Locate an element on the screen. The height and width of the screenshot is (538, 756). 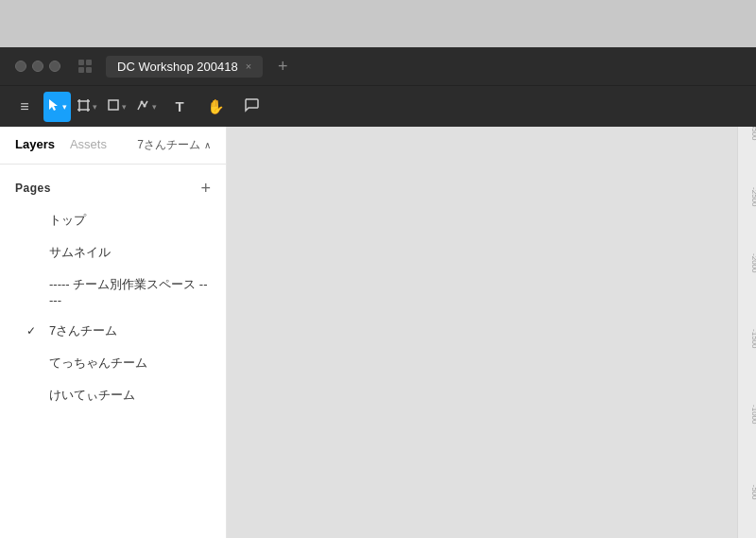
shape-chevron-icon: ▾ is located at coordinates (125, 107).